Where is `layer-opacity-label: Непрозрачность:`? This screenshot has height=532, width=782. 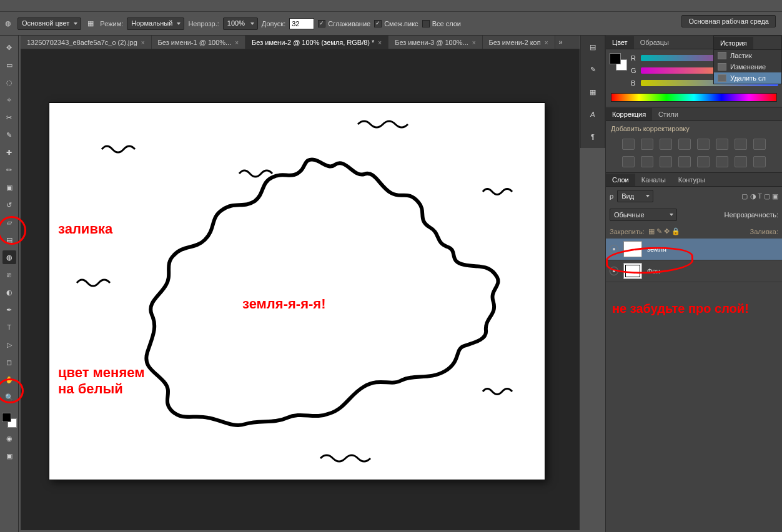
layer-opacity-label: Непрозрачность: is located at coordinates (751, 215).